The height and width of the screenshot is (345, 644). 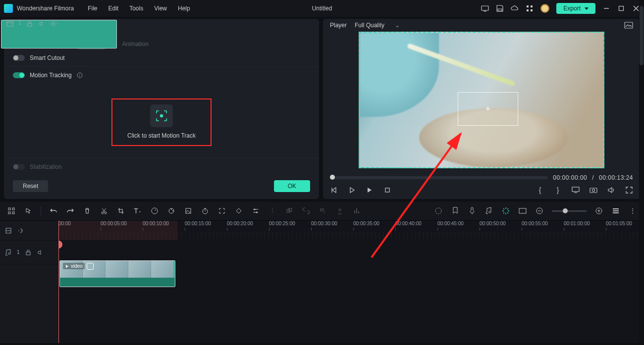 I want to click on window-maximize-icon, so click(x=621, y=8).